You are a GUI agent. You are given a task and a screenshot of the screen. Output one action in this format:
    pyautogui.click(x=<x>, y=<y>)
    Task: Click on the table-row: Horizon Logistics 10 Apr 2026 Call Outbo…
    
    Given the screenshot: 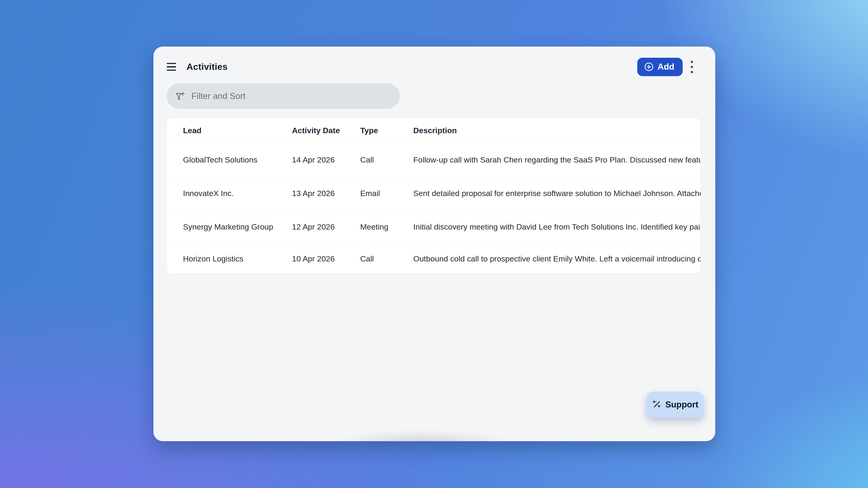 What is the action you would take?
    pyautogui.click(x=434, y=259)
    